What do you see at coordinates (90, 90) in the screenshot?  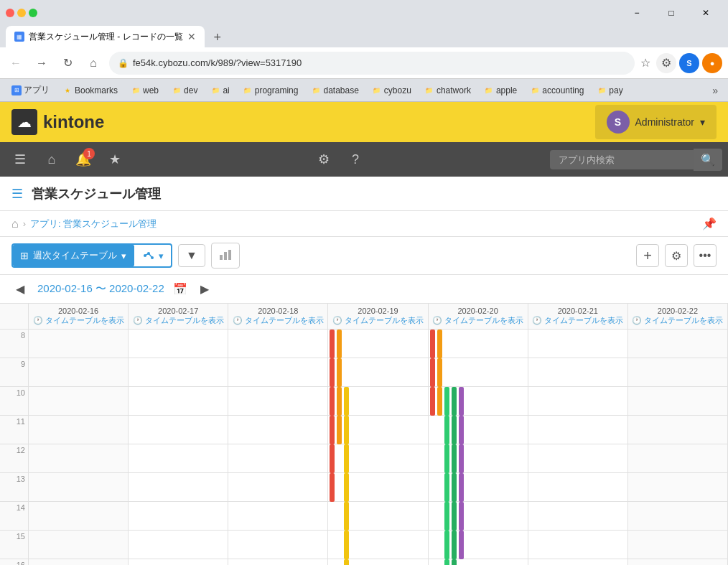 I see `bookmark-bookmarks: ★ Bookmarks` at bounding box center [90, 90].